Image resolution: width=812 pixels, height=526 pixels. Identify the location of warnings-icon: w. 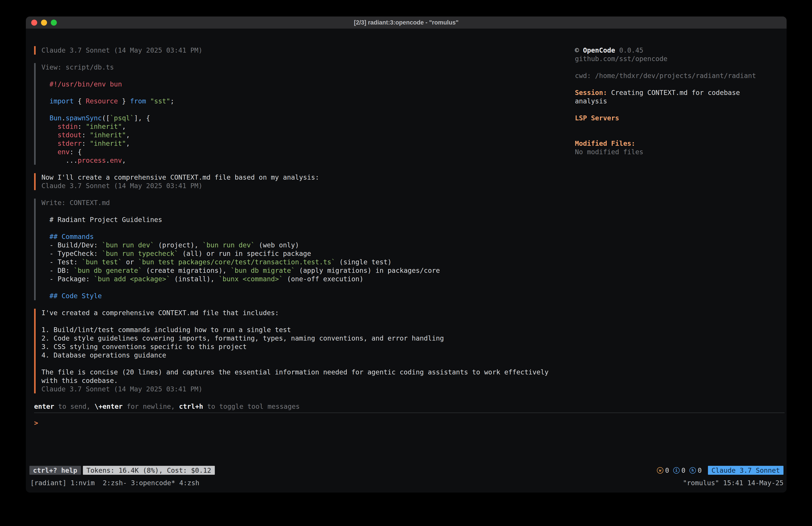
(660, 470).